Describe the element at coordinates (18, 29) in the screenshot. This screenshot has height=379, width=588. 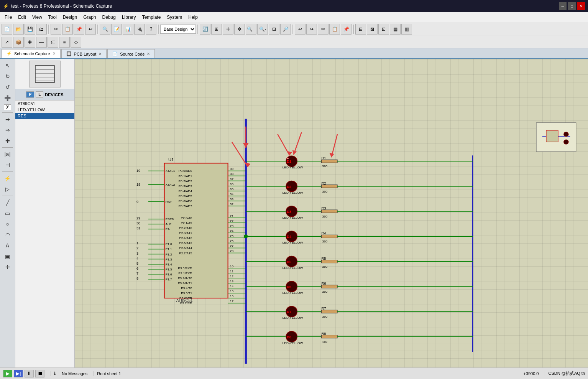
I see `open-button: 📂` at that location.